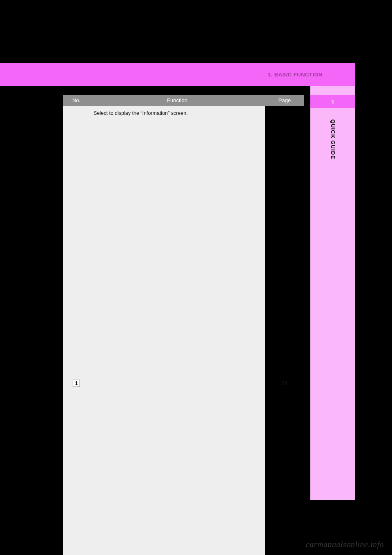 The width and height of the screenshot is (392, 555). I want to click on th-no: No., so click(76, 101).